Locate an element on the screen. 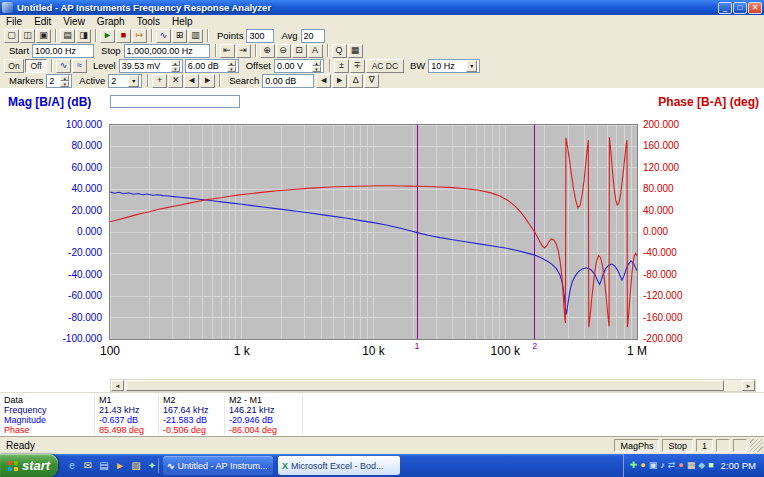  run-sweep-button: ► is located at coordinates (108, 36).